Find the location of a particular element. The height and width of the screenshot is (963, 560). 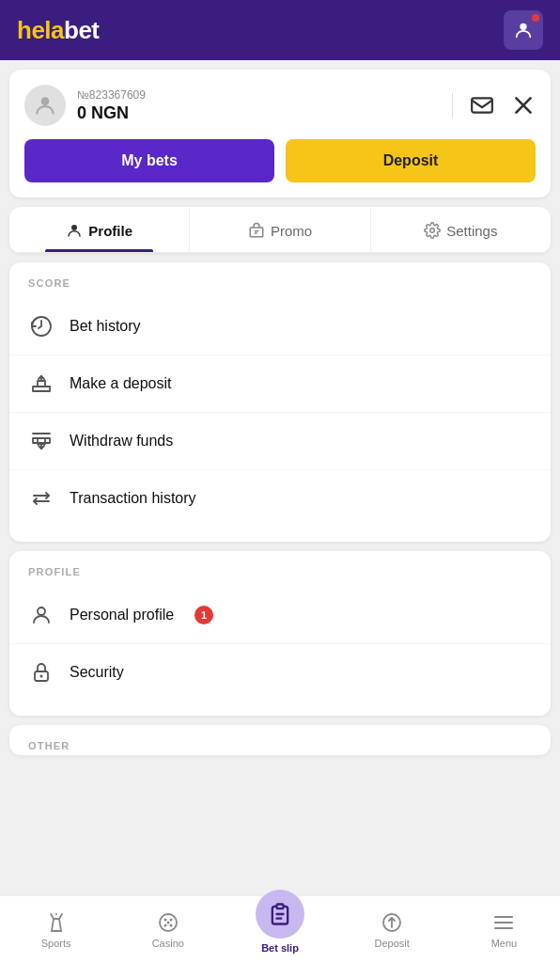

logo-hela: hela is located at coordinates (40, 30).